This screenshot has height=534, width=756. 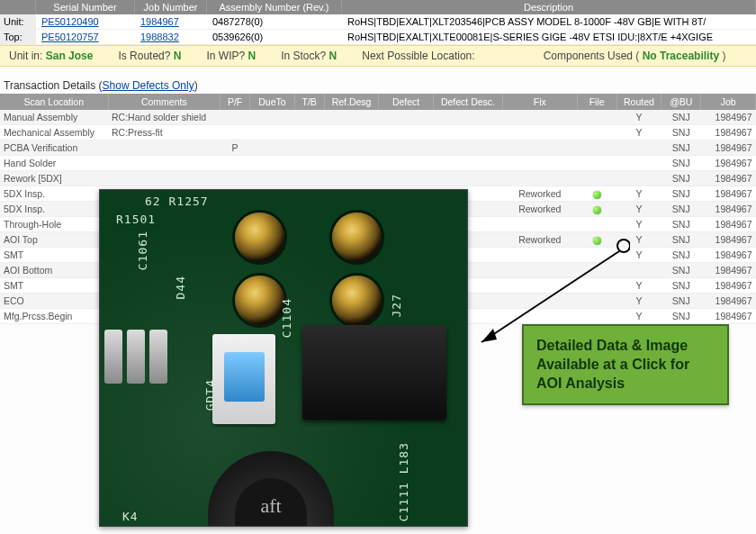 What do you see at coordinates (160, 22) in the screenshot?
I see `job-link: 1984967` at bounding box center [160, 22].